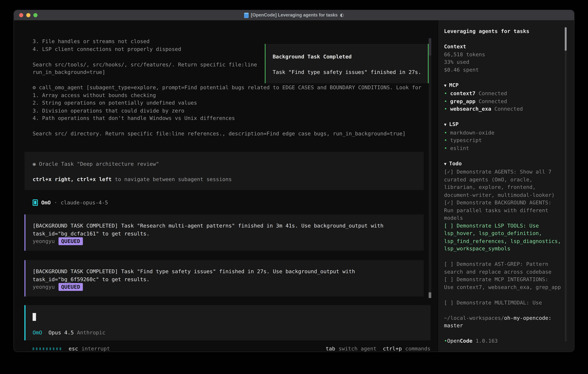 The height and width of the screenshot is (374, 588). What do you see at coordinates (566, 39) in the screenshot?
I see `sidebar-scrollbar-thumb` at bounding box center [566, 39].